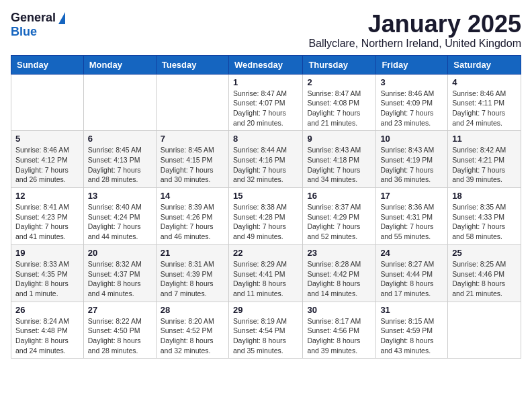 This screenshot has height=411, width=532. What do you see at coordinates (47, 336) in the screenshot?
I see `day-info: Sunrise: 8:24 AM Sunset: 4:48 PM Dayligh…` at bounding box center [47, 336].